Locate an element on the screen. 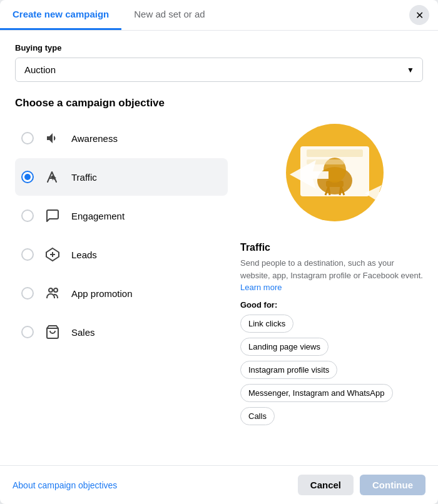  continue-button: Continue is located at coordinates (393, 485).